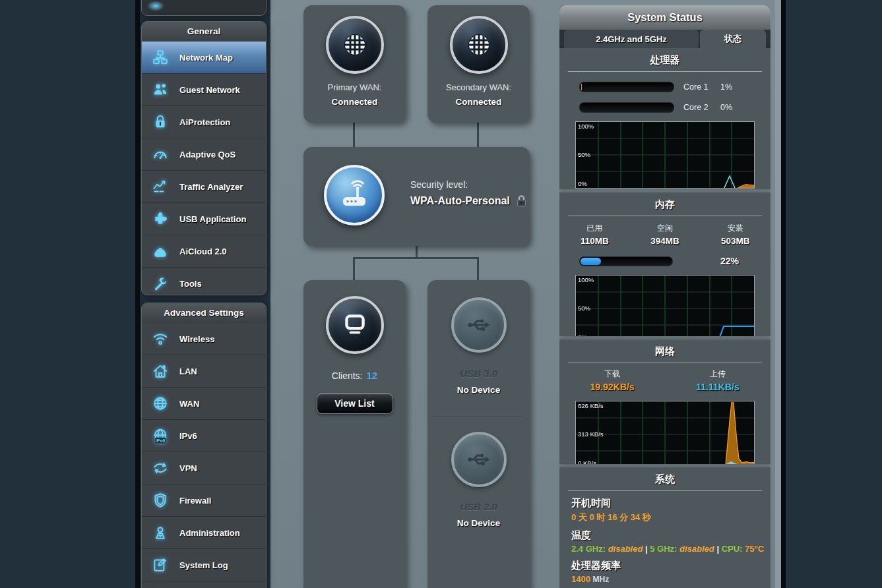 Image resolution: width=882 pixels, height=588 pixels. I want to click on sidebar-item-ipv6: IPv6 IPv6, so click(204, 436).